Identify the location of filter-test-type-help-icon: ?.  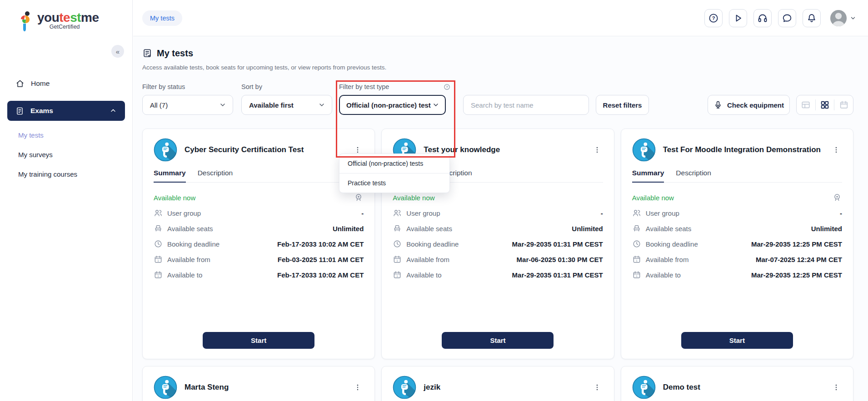
(447, 87).